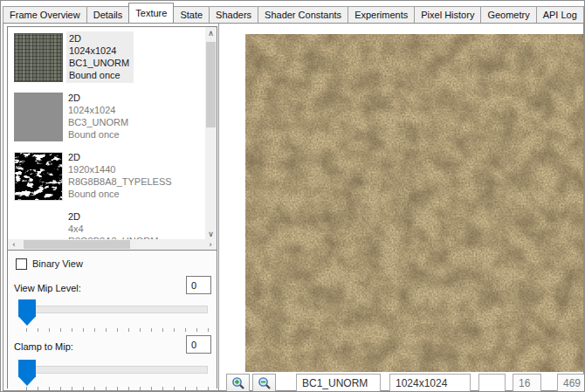  Describe the element at coordinates (211, 33) in the screenshot. I see `scroll-up-icon: ∧` at that location.